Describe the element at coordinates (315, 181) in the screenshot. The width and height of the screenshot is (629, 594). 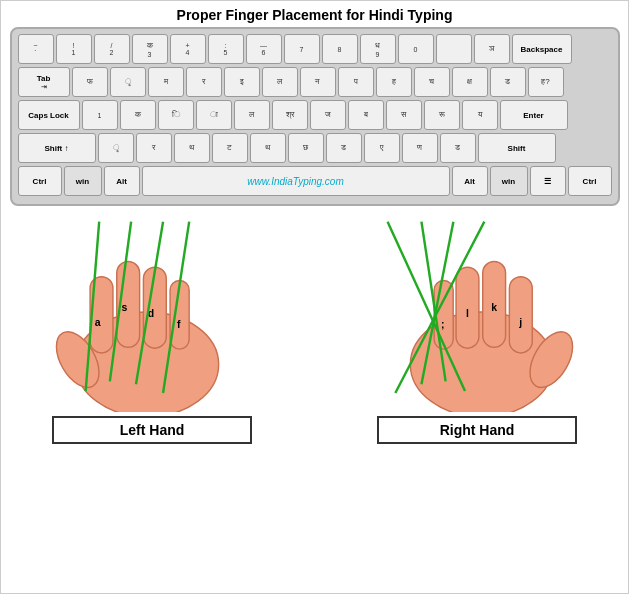
I see `keyboard-row-5: Ctrl win Alt www.IndiaTyping.com Alt win…` at that location.